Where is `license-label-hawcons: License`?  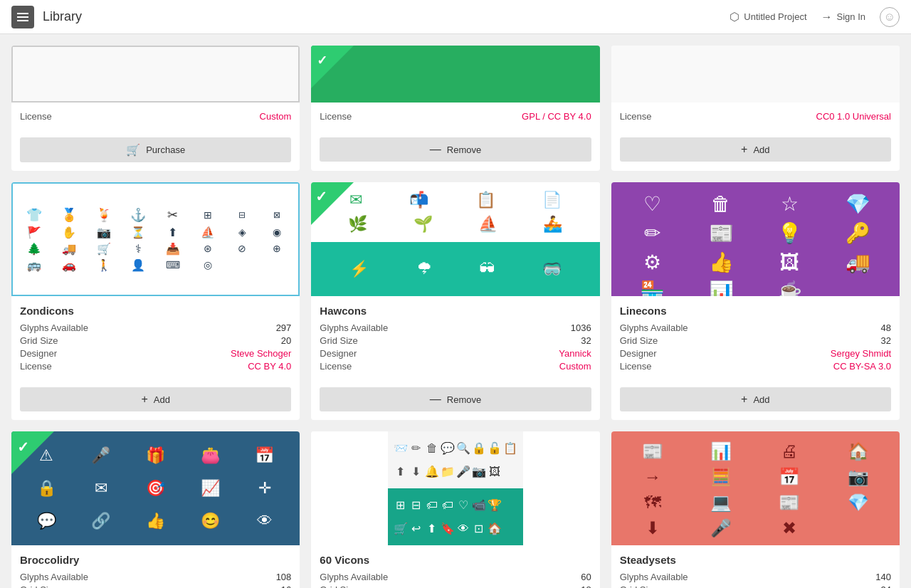 license-label-hawcons: License is located at coordinates (336, 366).